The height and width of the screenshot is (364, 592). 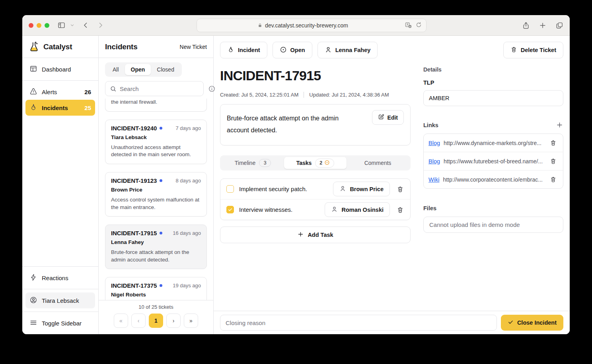 What do you see at coordinates (156, 247) in the screenshot?
I see `ticket-card-selected: INCIDENT-17915 16 days ago Lenna Fahey B…` at bounding box center [156, 247].